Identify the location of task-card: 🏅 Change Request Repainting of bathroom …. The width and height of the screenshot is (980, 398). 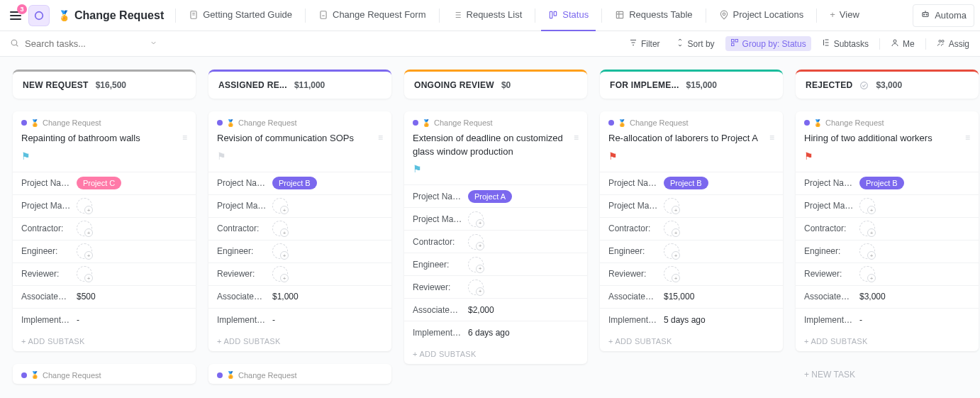
(104, 231).